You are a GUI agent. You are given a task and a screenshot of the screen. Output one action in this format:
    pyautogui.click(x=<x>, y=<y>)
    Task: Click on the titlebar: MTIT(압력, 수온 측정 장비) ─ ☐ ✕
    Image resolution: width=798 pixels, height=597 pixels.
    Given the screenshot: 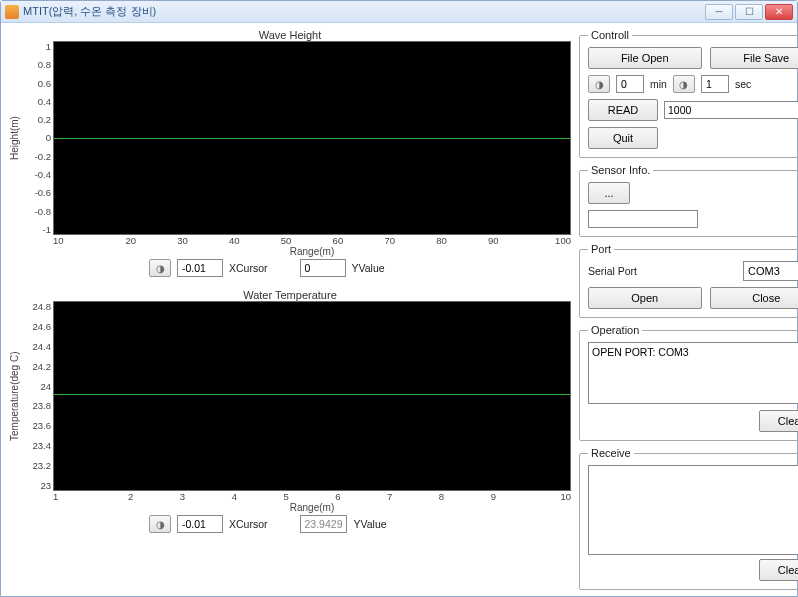 What is the action you would take?
    pyautogui.click(x=399, y=12)
    